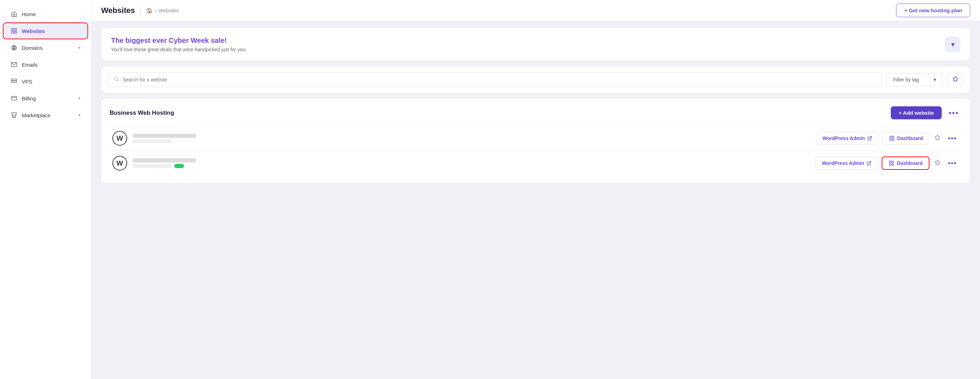 The image size is (980, 379). What do you see at coordinates (36, 115) in the screenshot?
I see `sidebar-item-label: Marketplace` at bounding box center [36, 115].